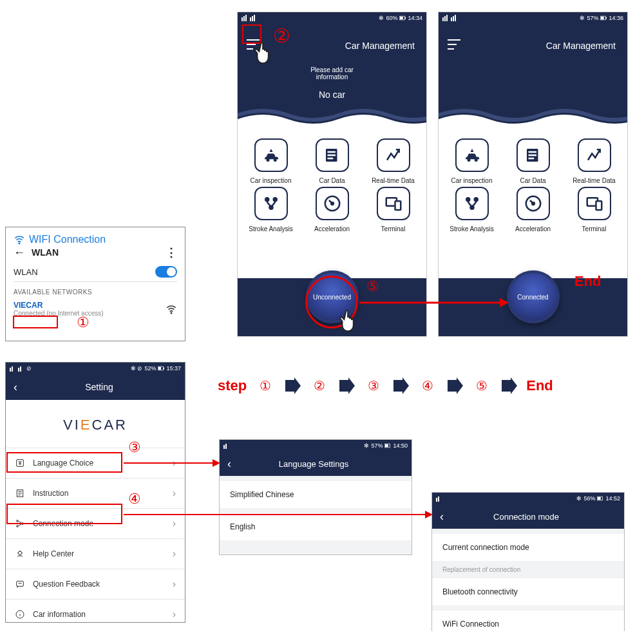 The width and height of the screenshot is (644, 644). I want to click on car-information-row: Car information›, so click(95, 611).